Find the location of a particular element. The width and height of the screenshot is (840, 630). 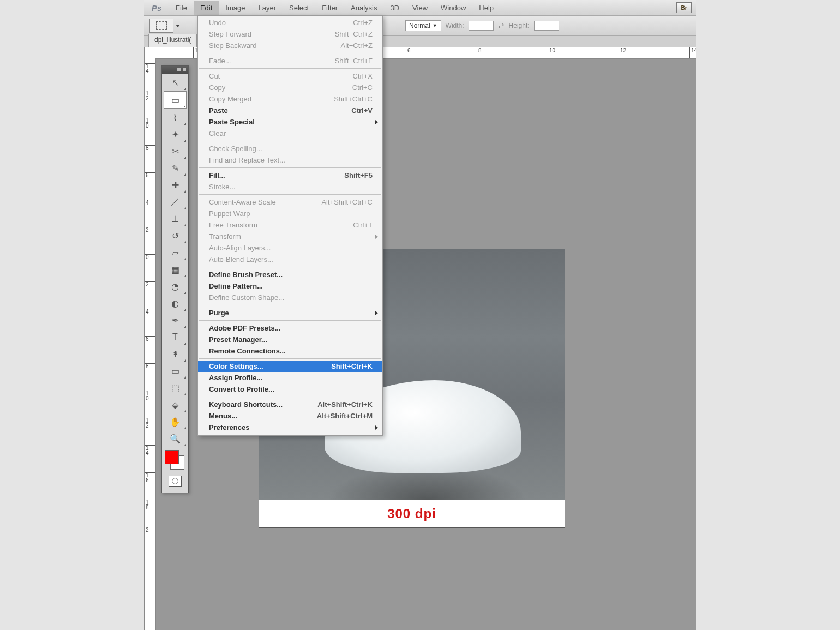

menu-item-content-aware-scale: Content-Aware ScaleAlt+Shift+Ctrl+C is located at coordinates (290, 202).